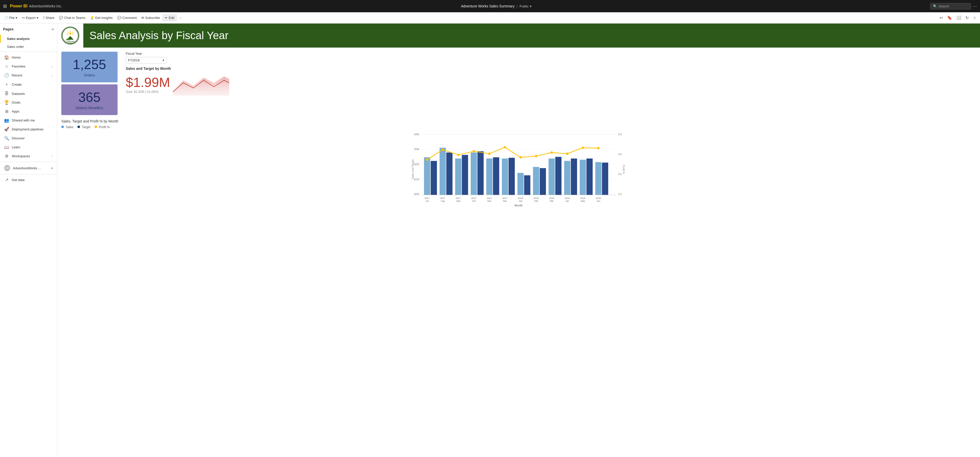 This screenshot has width=980, height=457. I want to click on kpi-orders-value: 1,255, so click(89, 64).